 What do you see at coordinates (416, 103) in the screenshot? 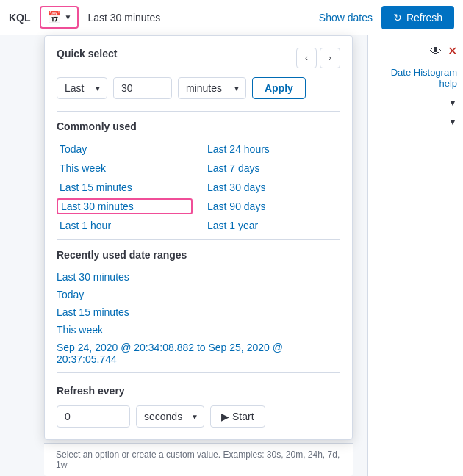
I see `right-panel-chevron-down-icon: ▼` at bounding box center [416, 103].